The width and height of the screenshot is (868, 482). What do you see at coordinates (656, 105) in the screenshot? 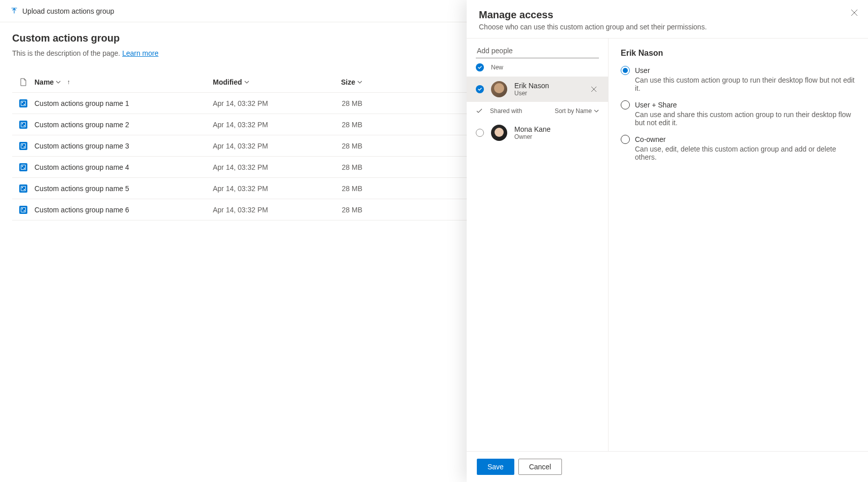
I see `permission-label: User + Share` at bounding box center [656, 105].